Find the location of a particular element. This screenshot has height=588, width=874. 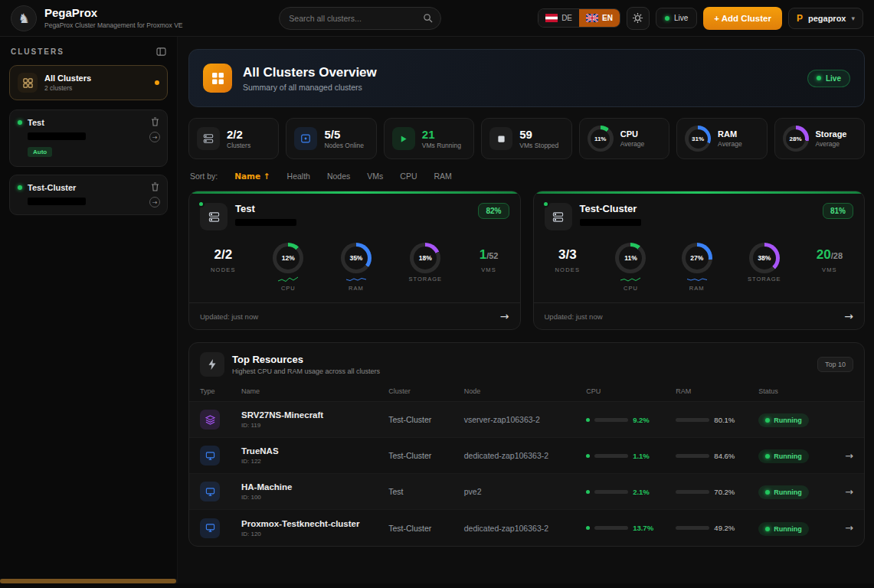

user-menu: P pegaprox ▾ is located at coordinates (826, 18).